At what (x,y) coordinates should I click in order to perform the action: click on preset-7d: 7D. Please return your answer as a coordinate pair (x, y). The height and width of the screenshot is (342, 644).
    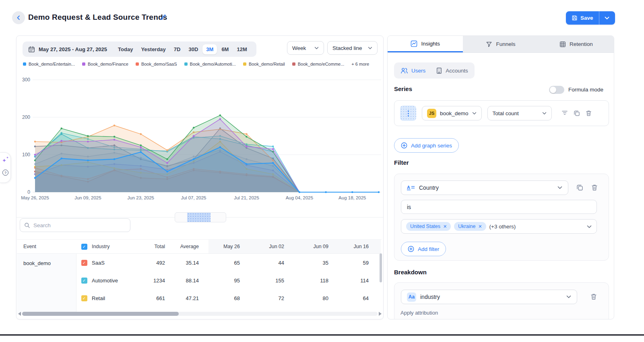
    Looking at the image, I should click on (177, 49).